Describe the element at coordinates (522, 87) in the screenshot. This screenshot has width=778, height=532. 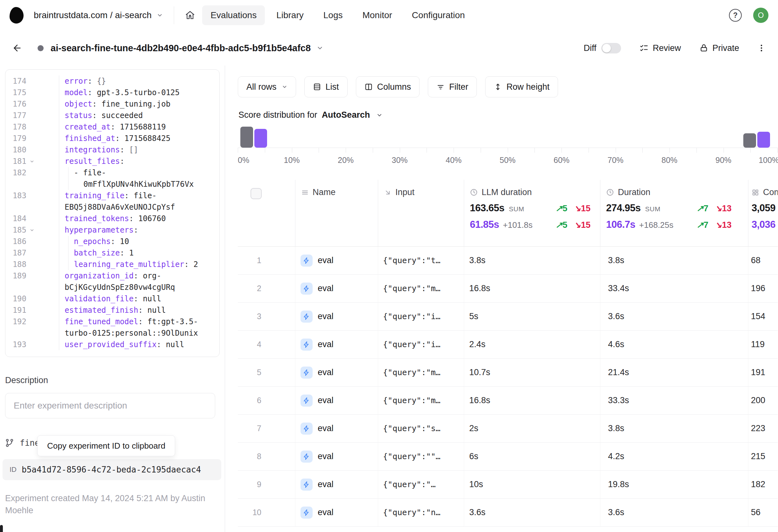
I see `row-height-button: Row height` at that location.